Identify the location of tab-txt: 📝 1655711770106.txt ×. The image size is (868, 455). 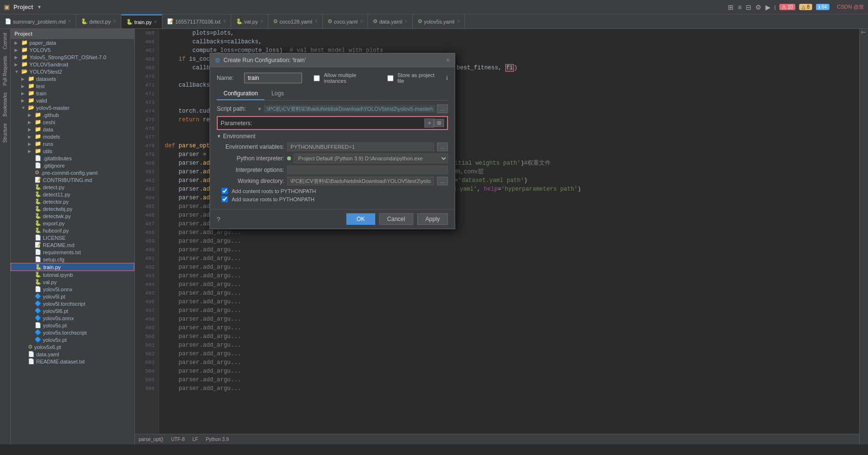
(197, 21).